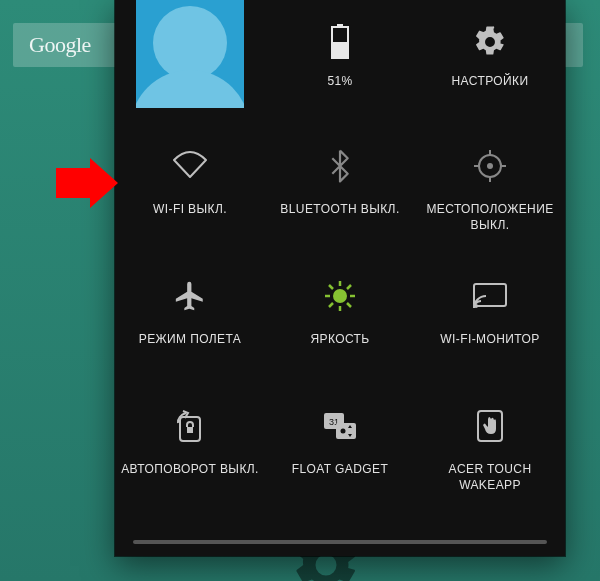 The image size is (600, 581). I want to click on location-tile: МЕСТОПОЛОЖЕНИЕ ВЫКЛ., so click(490, 185).